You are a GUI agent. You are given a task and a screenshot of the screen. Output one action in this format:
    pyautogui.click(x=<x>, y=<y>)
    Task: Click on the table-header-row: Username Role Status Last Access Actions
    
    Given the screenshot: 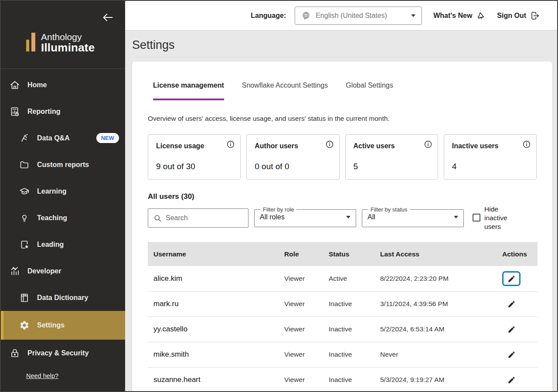 What is the action you would take?
    pyautogui.click(x=343, y=254)
    